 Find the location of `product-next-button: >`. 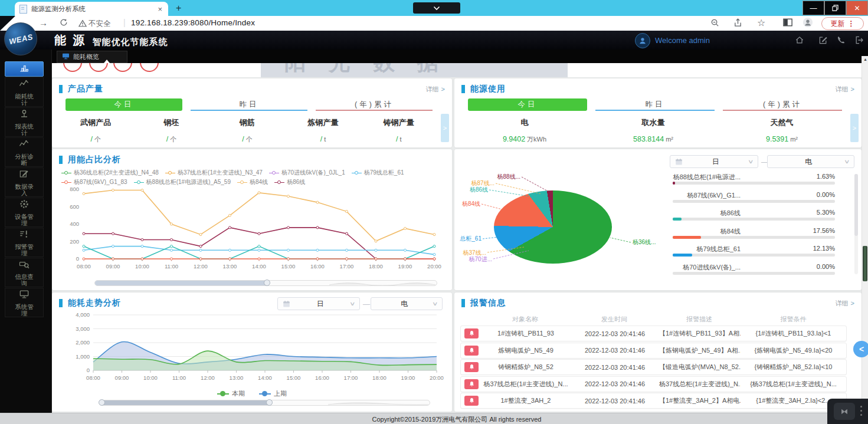

product-next-button: > is located at coordinates (445, 128).